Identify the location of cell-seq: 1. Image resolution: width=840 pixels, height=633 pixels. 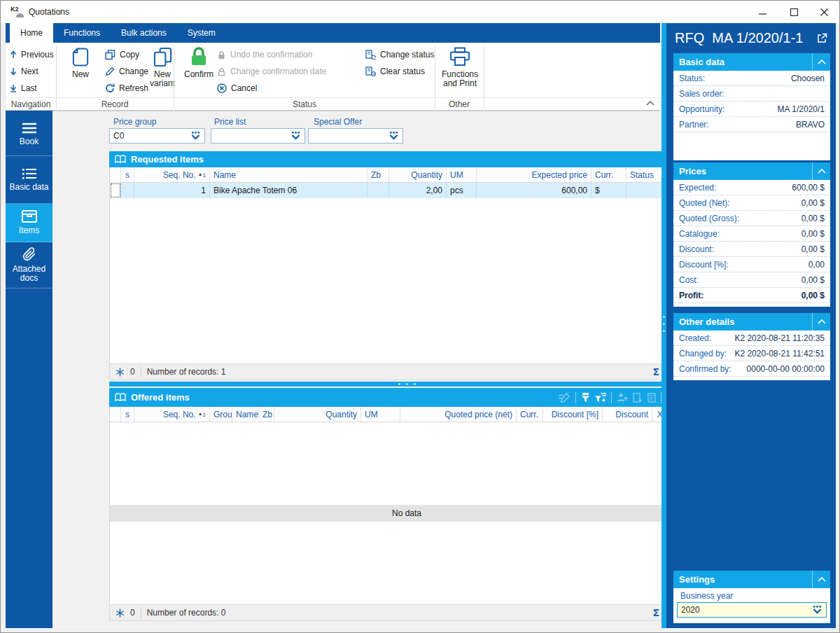
(172, 190).